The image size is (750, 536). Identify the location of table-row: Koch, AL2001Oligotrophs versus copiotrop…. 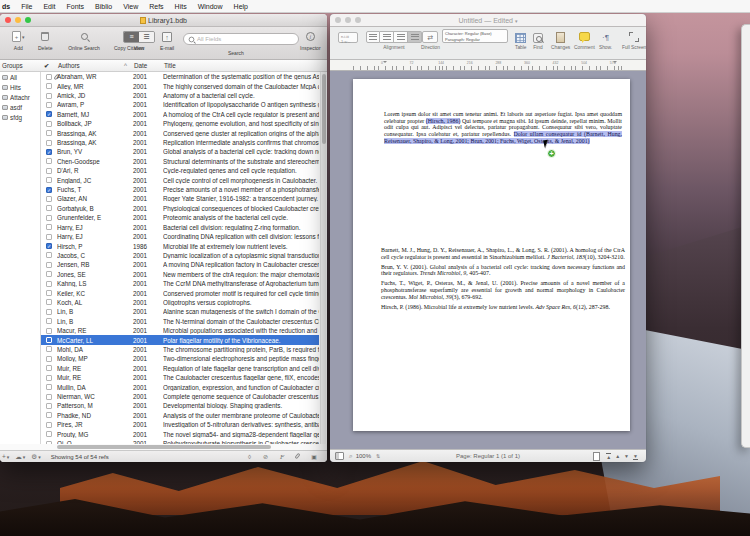
(180, 302).